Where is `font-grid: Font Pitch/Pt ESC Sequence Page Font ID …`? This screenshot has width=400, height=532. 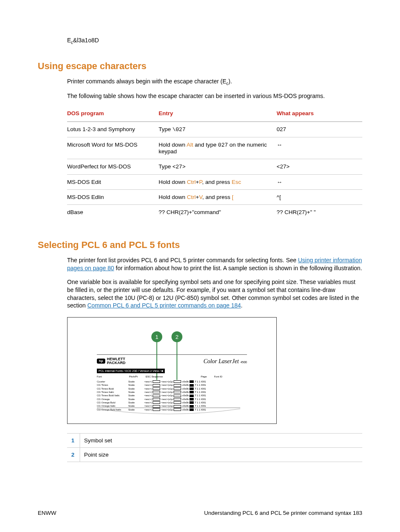 font-grid: Font Pitch/Pt ESC Sequence Page Font ID … is located at coordinates (172, 393).